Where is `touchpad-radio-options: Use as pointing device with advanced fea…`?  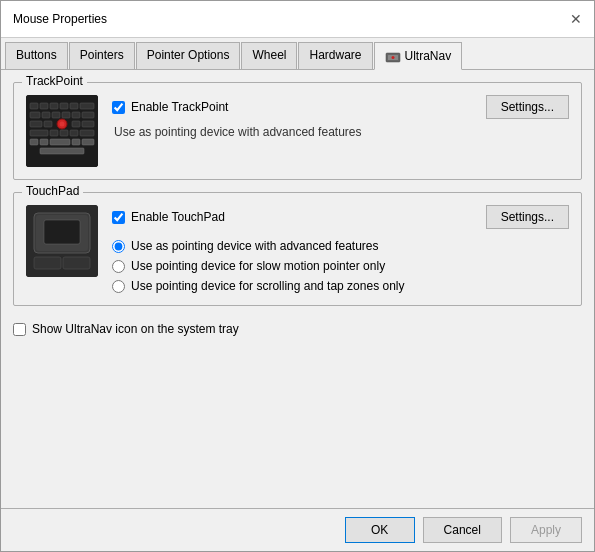 touchpad-radio-options: Use as pointing device with advanced fea… is located at coordinates (340, 266).